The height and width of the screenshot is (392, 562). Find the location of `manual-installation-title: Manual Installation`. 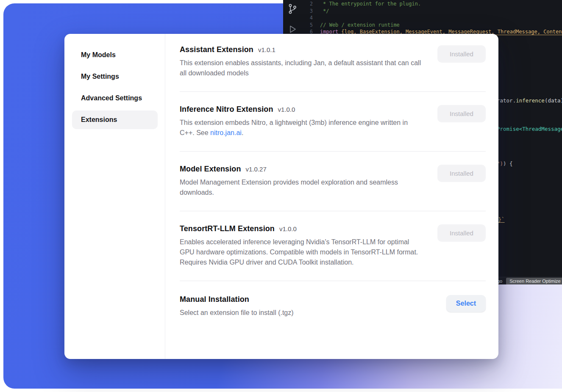

manual-installation-title: Manual Installation is located at coordinates (214, 300).